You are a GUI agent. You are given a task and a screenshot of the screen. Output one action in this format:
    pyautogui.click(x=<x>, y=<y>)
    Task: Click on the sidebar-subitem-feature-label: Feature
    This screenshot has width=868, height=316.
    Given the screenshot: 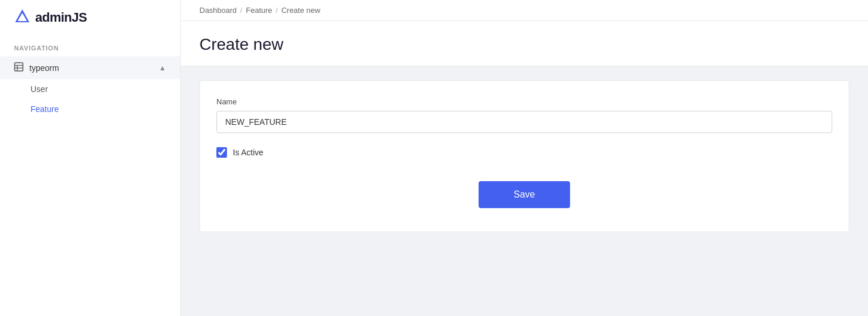 What is the action you would take?
    pyautogui.click(x=45, y=109)
    